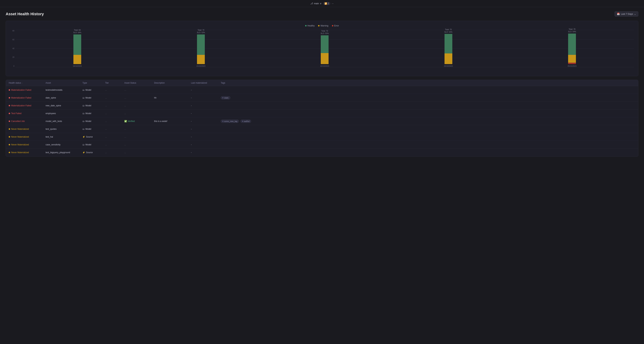 This screenshot has height=344, width=644. I want to click on y-label-20: 20, so click(14, 57).